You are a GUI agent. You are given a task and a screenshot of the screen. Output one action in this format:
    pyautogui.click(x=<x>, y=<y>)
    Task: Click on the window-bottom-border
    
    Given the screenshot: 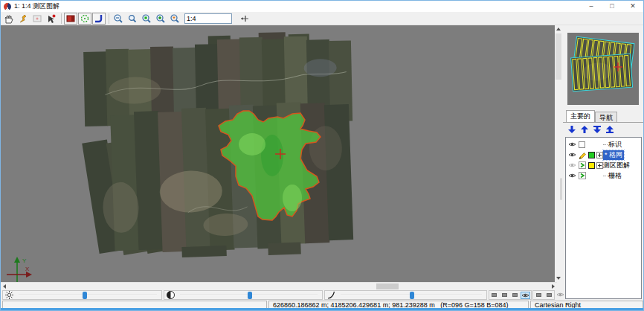 What is the action you would take?
    pyautogui.click(x=322, y=310)
    